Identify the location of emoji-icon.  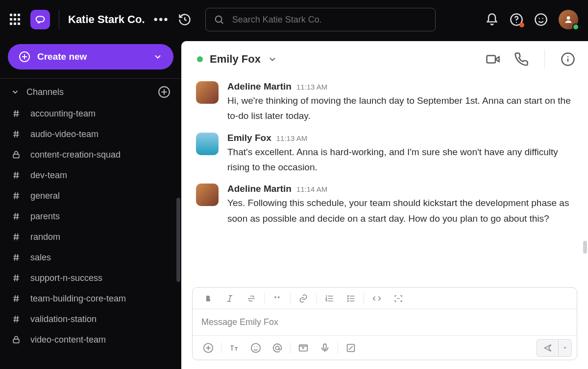
(541, 20).